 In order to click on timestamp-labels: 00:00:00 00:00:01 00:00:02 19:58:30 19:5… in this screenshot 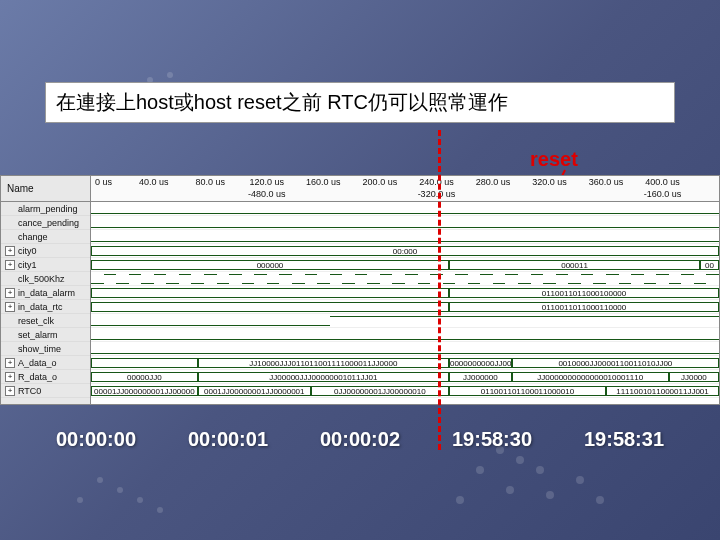, I will do `click(360, 440)`.